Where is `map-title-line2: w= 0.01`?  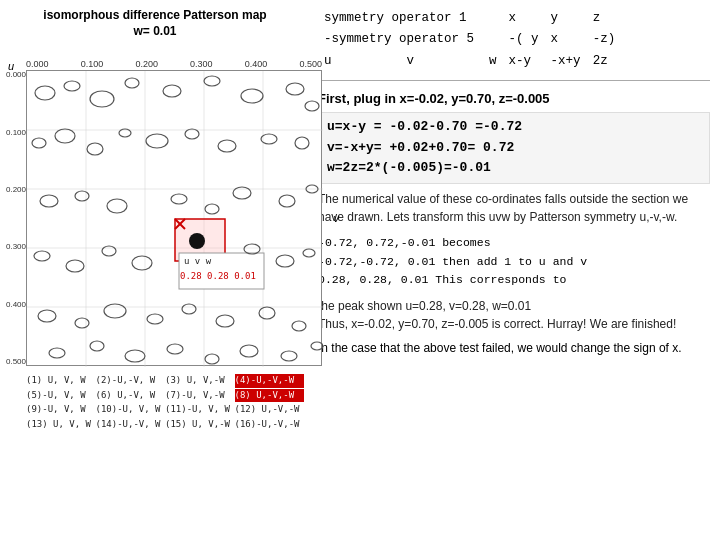
map-title-line2: w= 0.01 is located at coordinates (154, 31).